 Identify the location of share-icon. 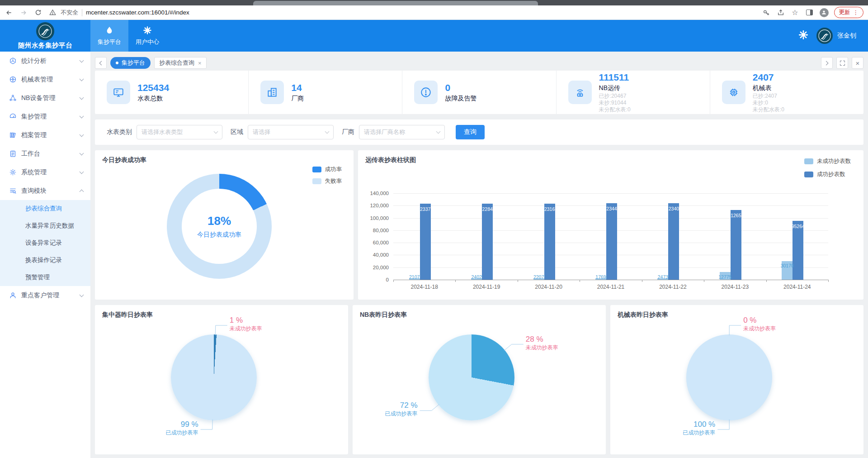
(781, 13).